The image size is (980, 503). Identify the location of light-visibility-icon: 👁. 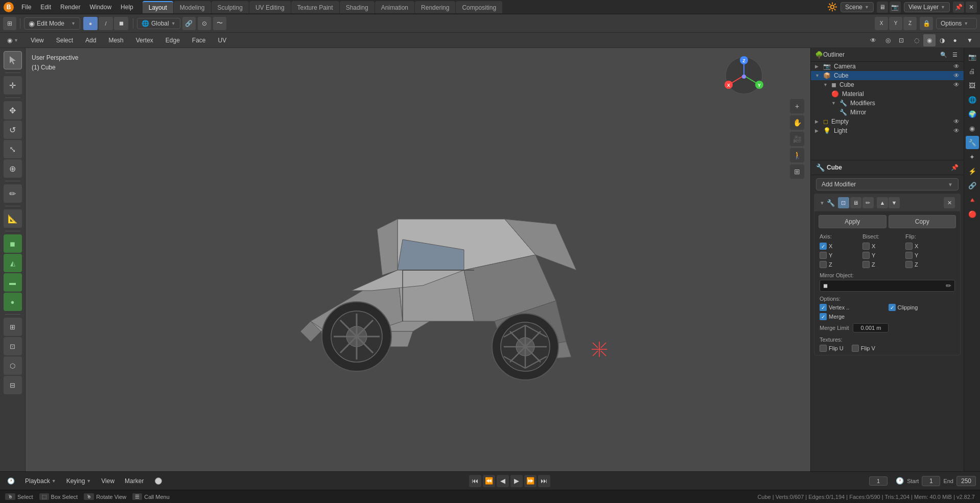
(956, 131).